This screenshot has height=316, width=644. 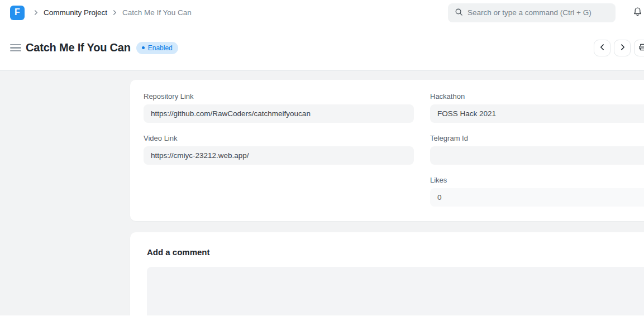 What do you see at coordinates (537, 107) in the screenshot?
I see `field-hackathon: Hackathon` at bounding box center [537, 107].